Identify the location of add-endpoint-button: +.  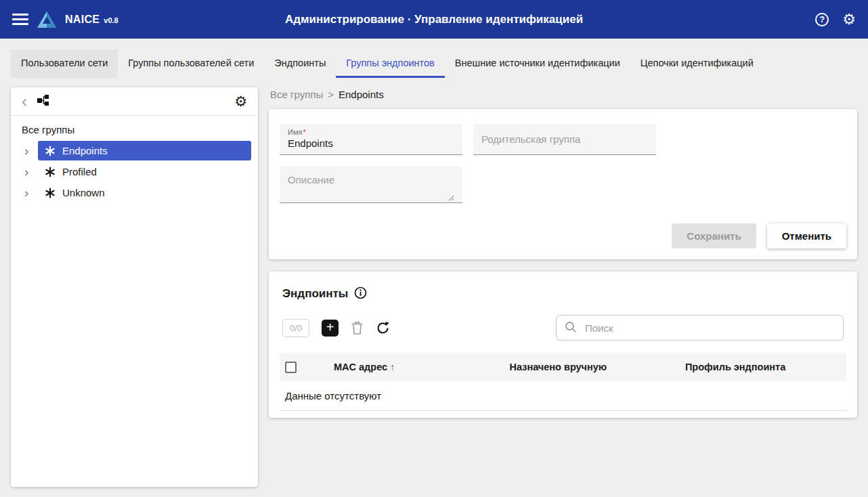
(330, 328).